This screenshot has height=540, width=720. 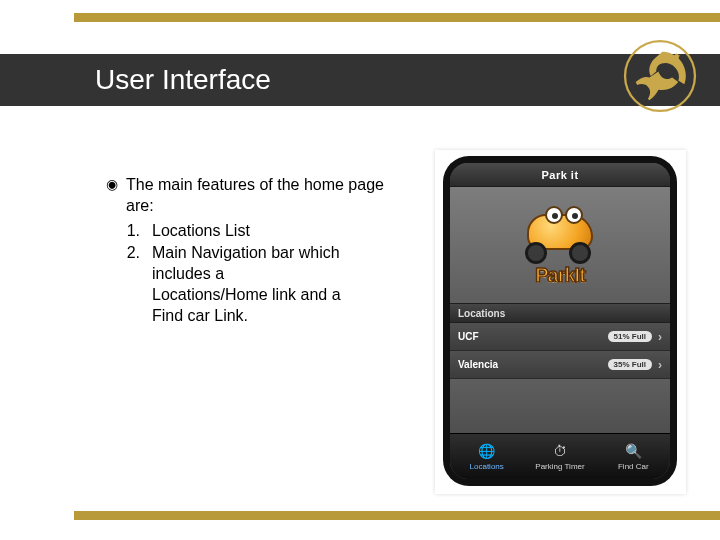 I want to click on tab-locations: 🌐 Locations, so click(x=486, y=456).